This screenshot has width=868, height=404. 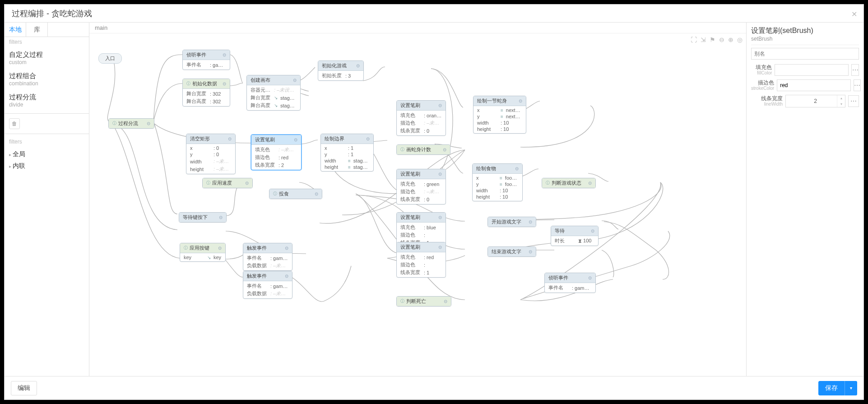 What do you see at coordinates (703, 40) in the screenshot?
I see `collapse-icon: ⇲` at bounding box center [703, 40].